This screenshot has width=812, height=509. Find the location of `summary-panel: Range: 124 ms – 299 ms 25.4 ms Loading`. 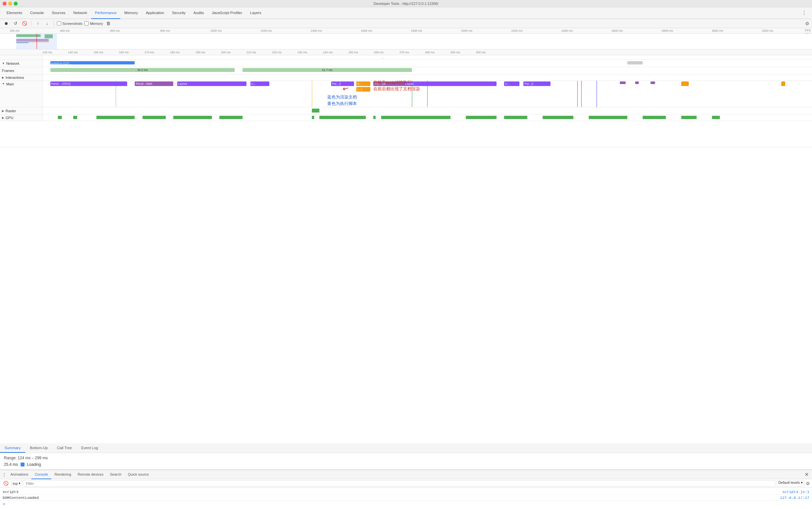

summary-panel: Range: 124 ms – 299 ms 25.4 ms Loading is located at coordinates (406, 461).